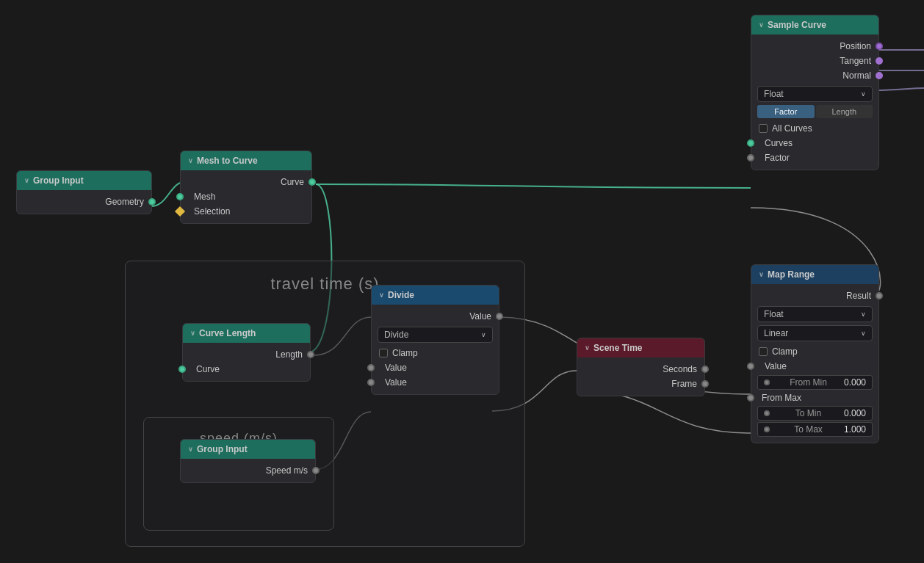 This screenshot has height=563, width=924. What do you see at coordinates (371, 368) in the screenshot?
I see `value1-socket` at bounding box center [371, 368].